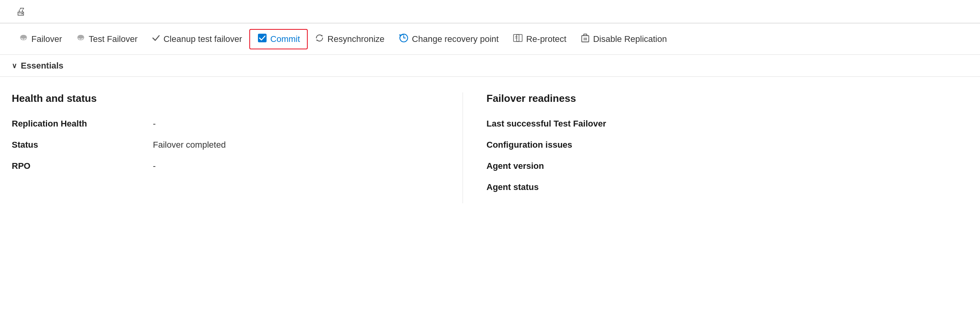 The height and width of the screenshot is (322, 980). I want to click on change-recovery-point-icon, so click(404, 39).